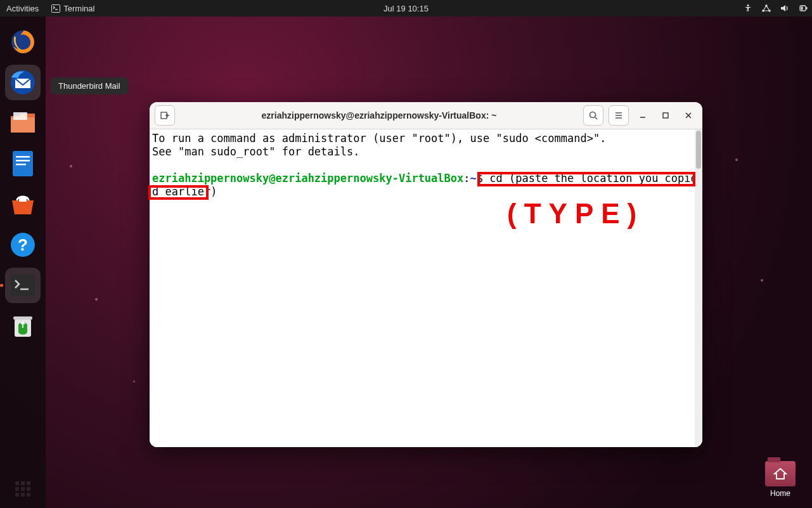 This screenshot has height=508, width=812. What do you see at coordinates (79, 9) in the screenshot?
I see `app-menu-label: Terminal` at bounding box center [79, 9].